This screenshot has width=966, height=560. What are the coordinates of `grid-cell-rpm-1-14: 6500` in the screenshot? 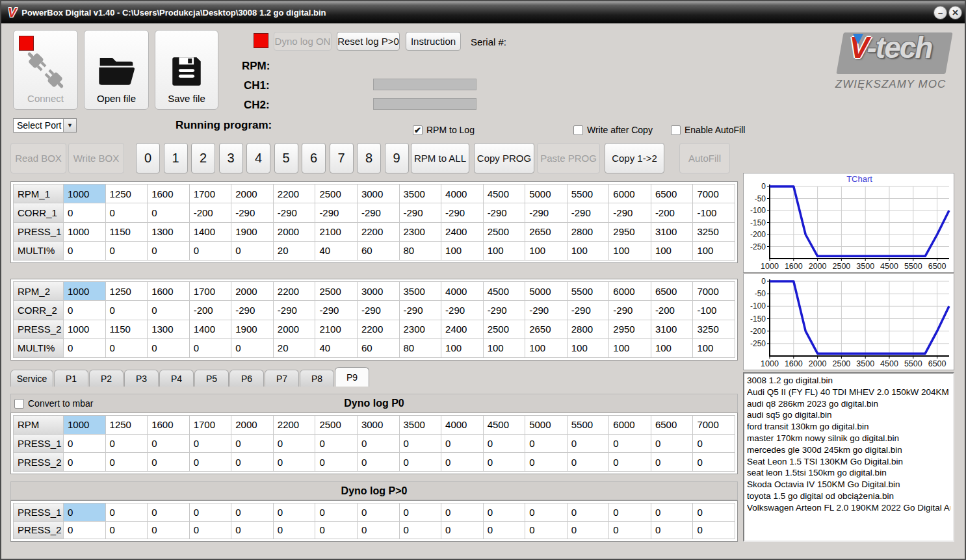 It's located at (672, 194).